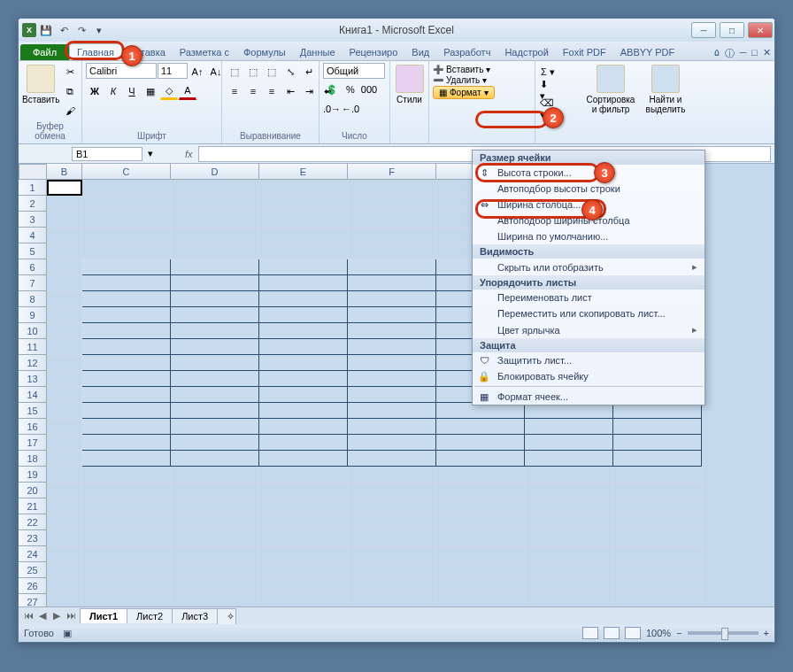 This screenshot has height=672, width=793. What do you see at coordinates (127, 172) in the screenshot?
I see `col-header: C` at bounding box center [127, 172].